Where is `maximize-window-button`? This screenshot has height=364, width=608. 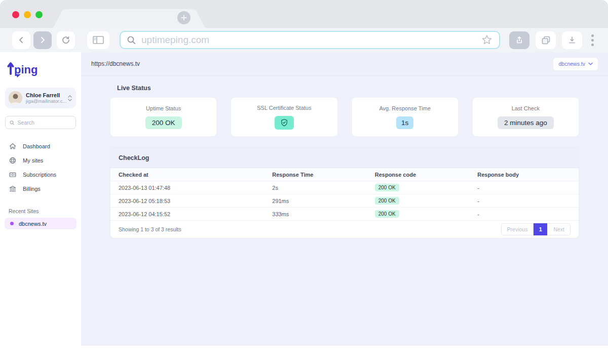
maximize-window-button is located at coordinates (39, 15).